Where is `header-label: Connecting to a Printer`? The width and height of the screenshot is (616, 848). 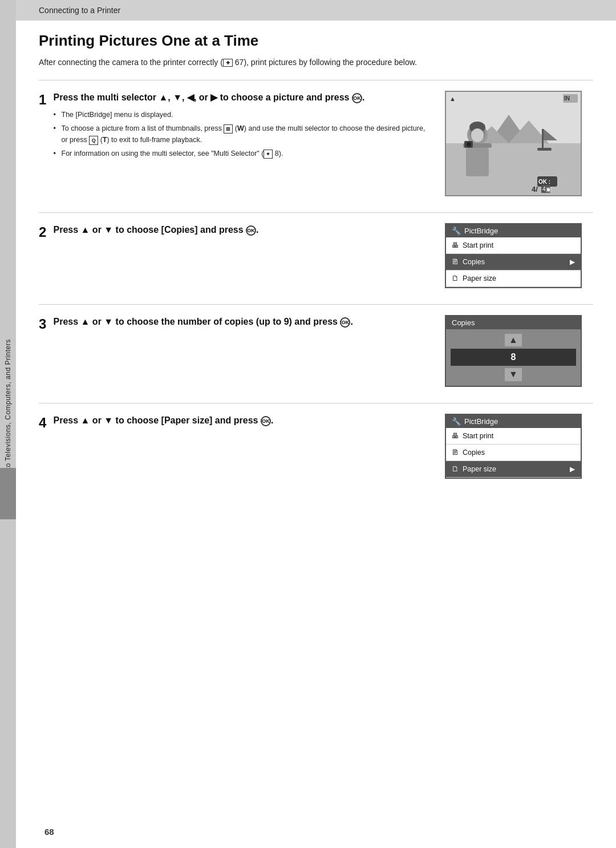 header-label: Connecting to a Printer is located at coordinates (80, 10).